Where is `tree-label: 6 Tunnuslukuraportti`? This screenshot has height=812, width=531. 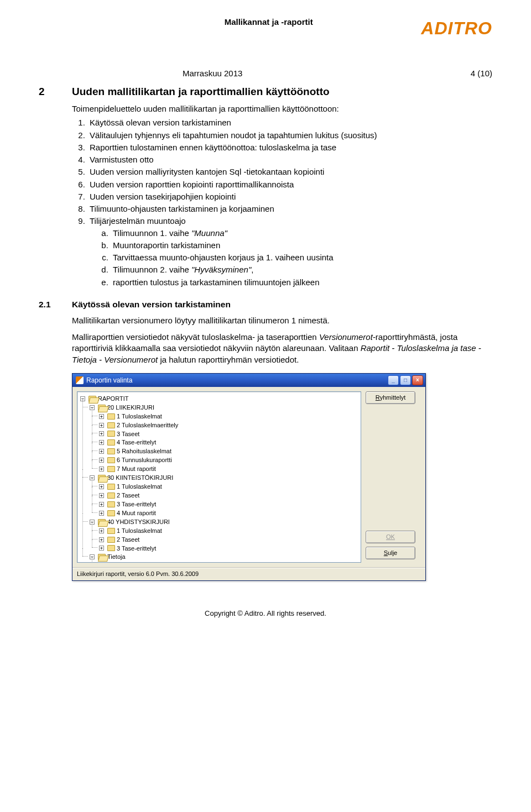 tree-label: 6 Tunnuslukuraportti is located at coordinates (144, 460).